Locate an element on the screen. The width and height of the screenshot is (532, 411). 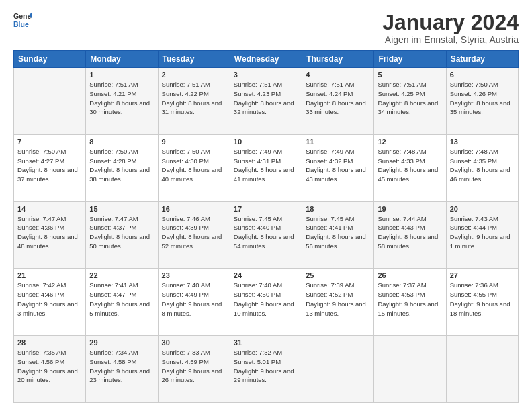
header: General Blue January 2024 Aigen im Ennst… is located at coordinates (266, 28).